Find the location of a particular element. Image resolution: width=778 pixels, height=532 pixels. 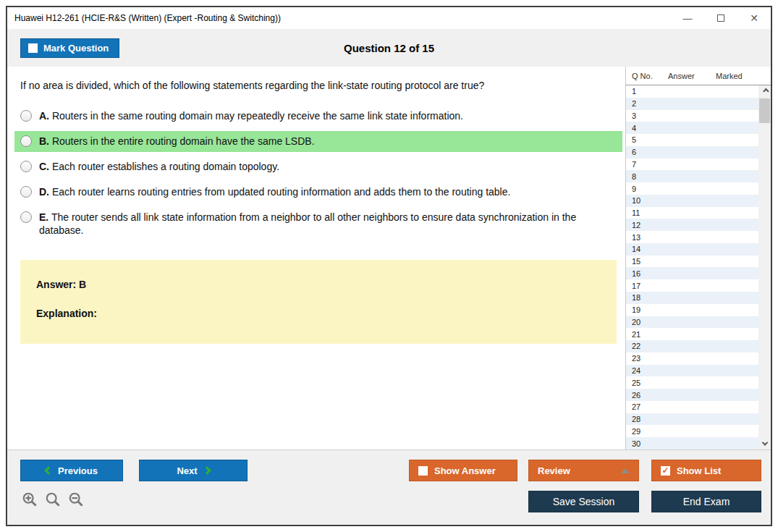

question-list-row: 5 is located at coordinates (692, 140).